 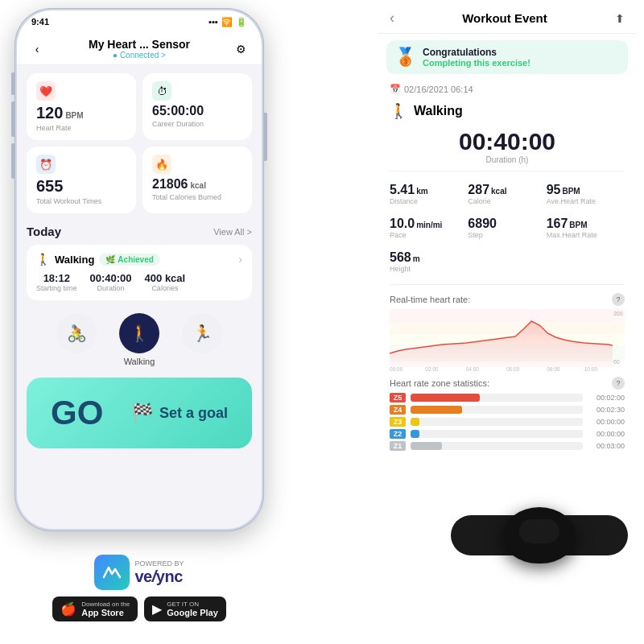 I want to click on download-on-label: Download on the, so click(x=105, y=604).